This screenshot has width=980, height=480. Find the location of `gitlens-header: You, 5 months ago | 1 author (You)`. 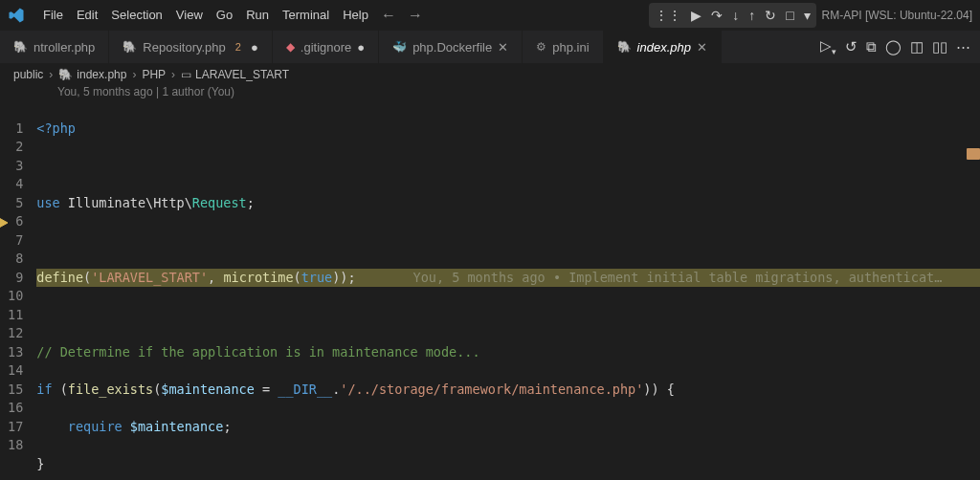

gitlens-header: You, 5 months ago | 1 author (You) is located at coordinates (490, 93).